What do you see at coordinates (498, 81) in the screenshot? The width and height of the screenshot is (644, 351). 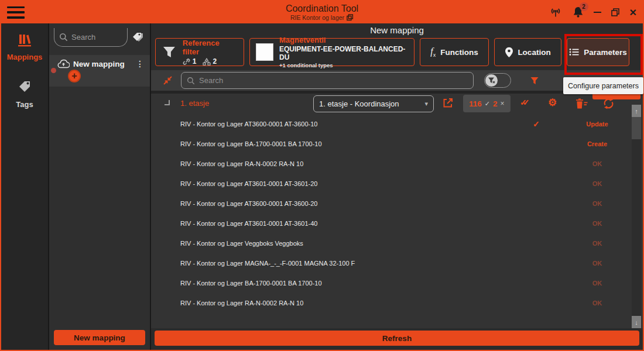 I see `filter-toggle` at bounding box center [498, 81].